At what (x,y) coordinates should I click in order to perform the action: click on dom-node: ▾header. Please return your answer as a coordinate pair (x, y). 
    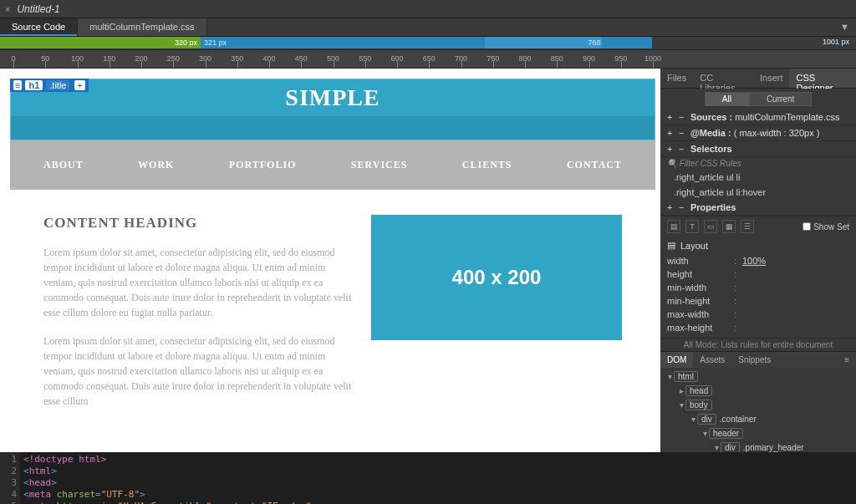
    Looking at the image, I should click on (758, 433).